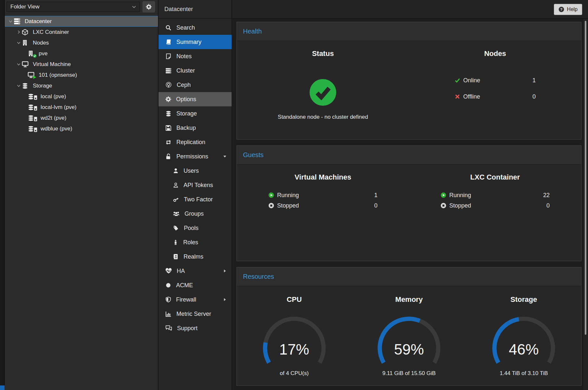 Image resolution: width=588 pixels, height=390 pixels. I want to click on storage-heading: Storage, so click(524, 295).